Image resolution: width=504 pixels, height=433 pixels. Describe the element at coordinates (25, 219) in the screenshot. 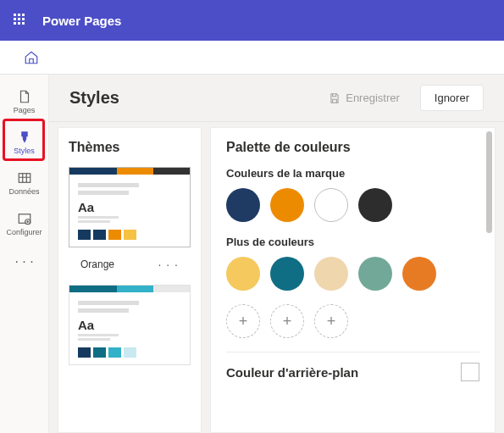

I see `configure-icon` at that location.